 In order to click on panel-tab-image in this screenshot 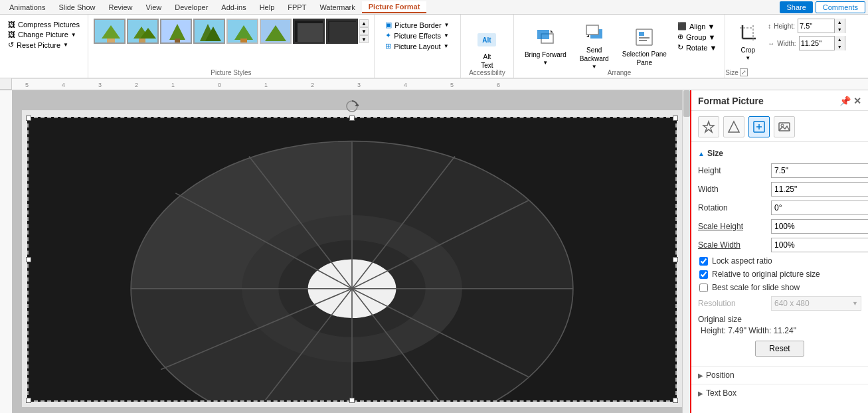, I will do `click(784, 127)`.